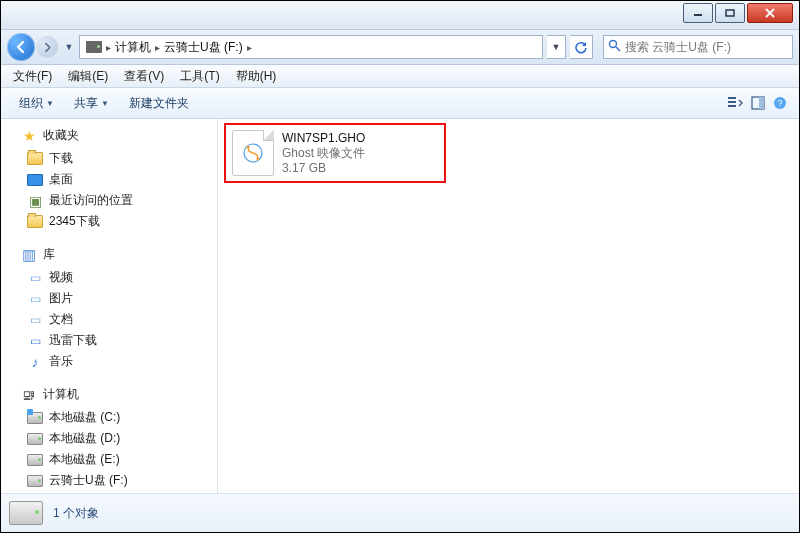 The height and width of the screenshot is (533, 800). Describe the element at coordinates (112, 418) in the screenshot. I see `sidebar-item-drive-c: 本地磁盘 (C:)` at that location.